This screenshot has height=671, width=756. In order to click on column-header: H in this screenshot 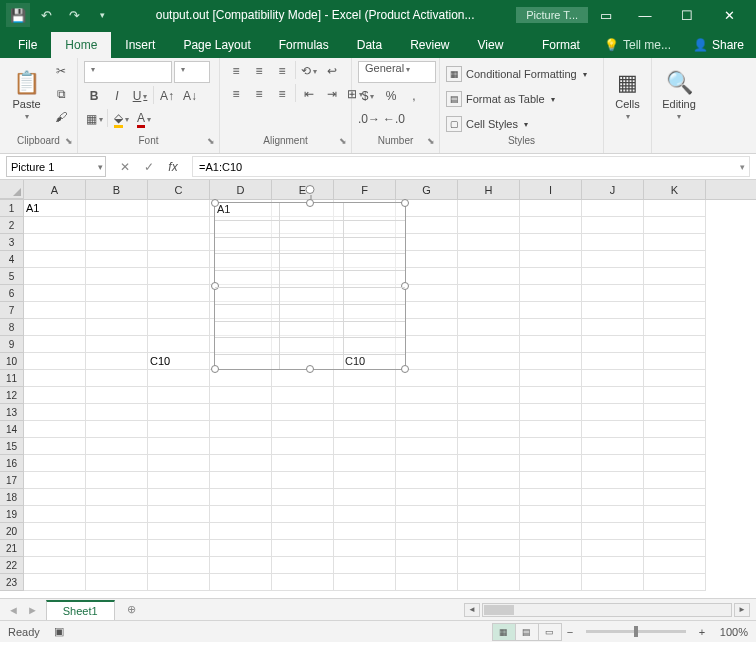, I will do `click(489, 190)`.